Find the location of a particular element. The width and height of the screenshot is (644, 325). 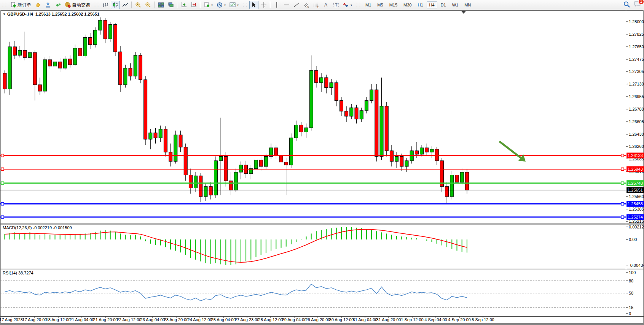

auto-scroll-icon is located at coordinates (184, 5).